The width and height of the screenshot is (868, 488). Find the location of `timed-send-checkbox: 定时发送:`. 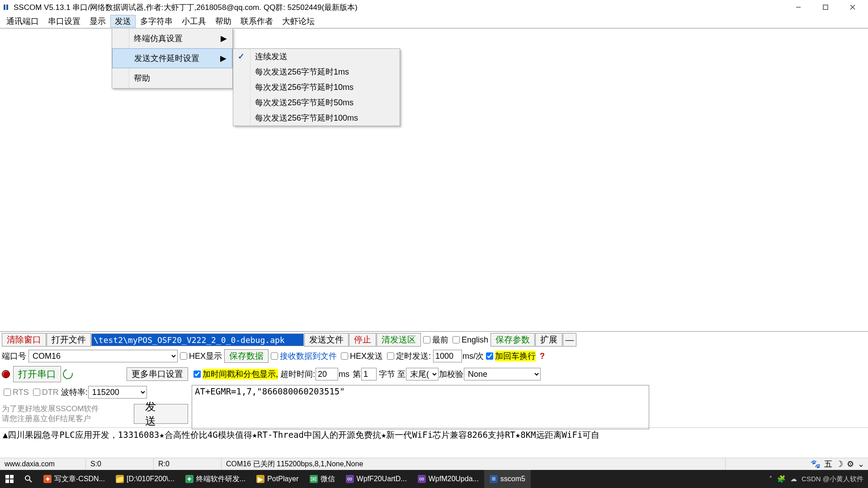

timed-send-checkbox: 定时发送: is located at coordinates (409, 356).